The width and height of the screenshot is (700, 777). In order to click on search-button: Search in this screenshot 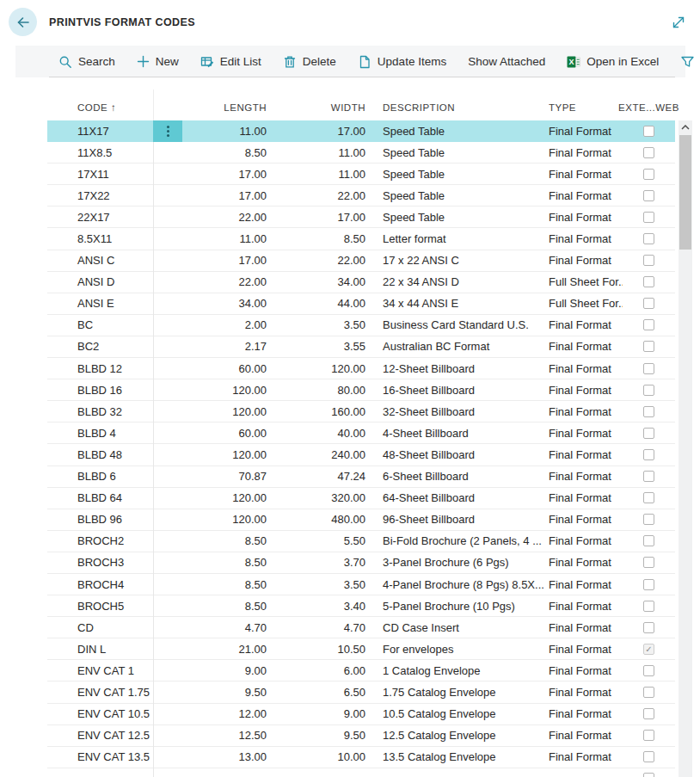, I will do `click(87, 62)`.